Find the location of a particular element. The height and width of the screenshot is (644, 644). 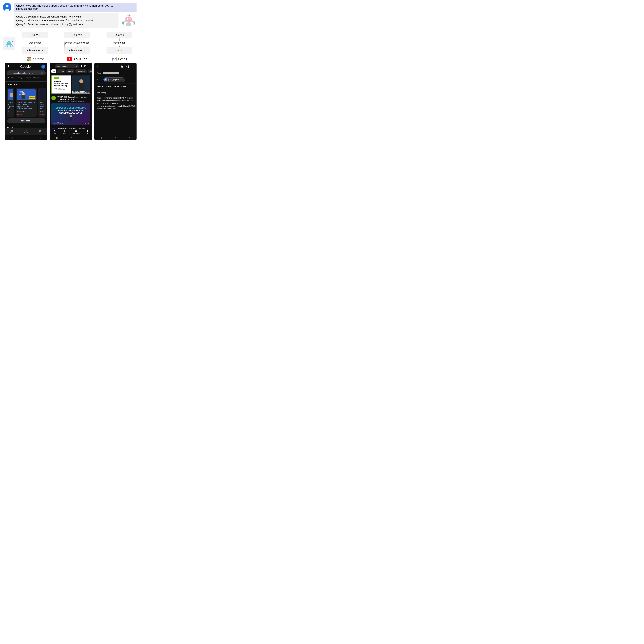

flow-column-1: Query 1 web search Observation 1 is located at coordinates (35, 43).